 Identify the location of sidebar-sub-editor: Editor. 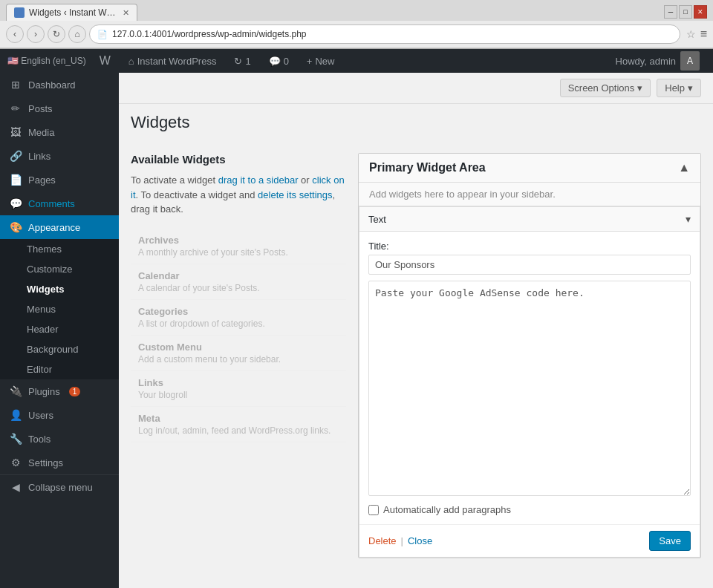
(59, 370).